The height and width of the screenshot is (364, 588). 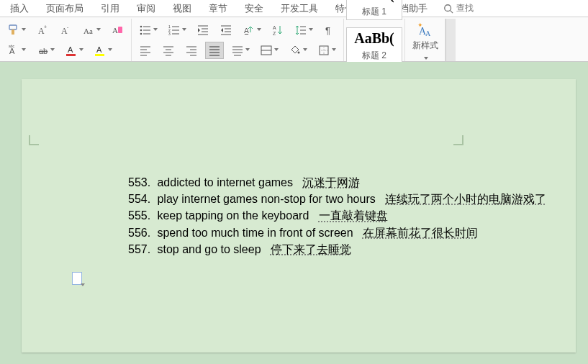 What do you see at coordinates (182, 9) in the screenshot?
I see `menu-view: 视图` at bounding box center [182, 9].